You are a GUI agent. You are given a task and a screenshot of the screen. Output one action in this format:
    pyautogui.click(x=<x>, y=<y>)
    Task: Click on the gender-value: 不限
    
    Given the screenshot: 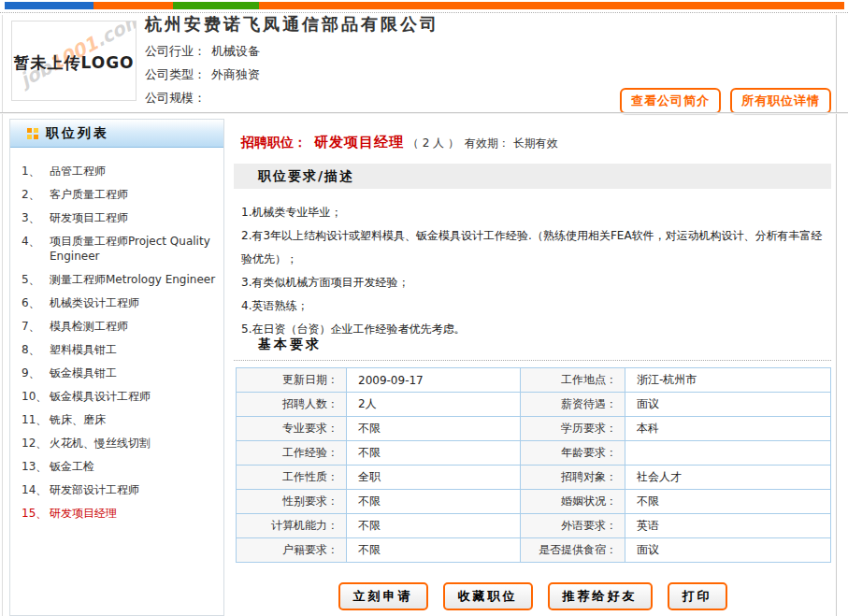 What is the action you would take?
    pyautogui.click(x=434, y=502)
    